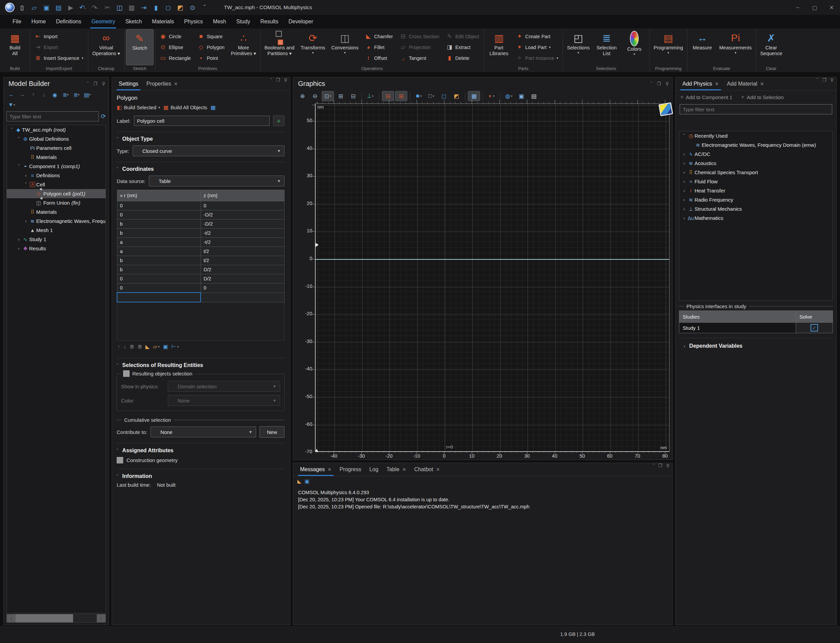 The height and width of the screenshot is (643, 840). What do you see at coordinates (213, 107) in the screenshot?
I see `build-preview-icon: ▦` at bounding box center [213, 107].